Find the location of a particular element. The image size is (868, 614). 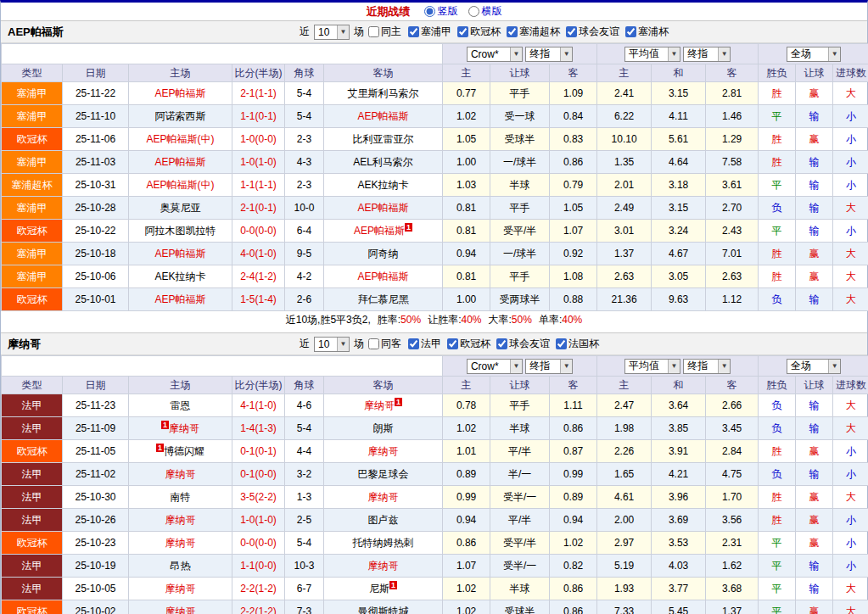

score-cell: 1-1(0-1) is located at coordinates (259, 117).